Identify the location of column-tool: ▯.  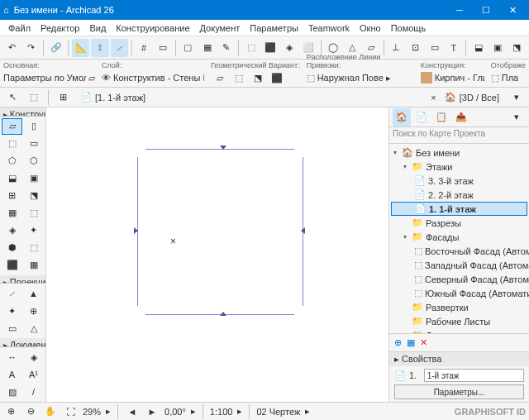
(33, 126).